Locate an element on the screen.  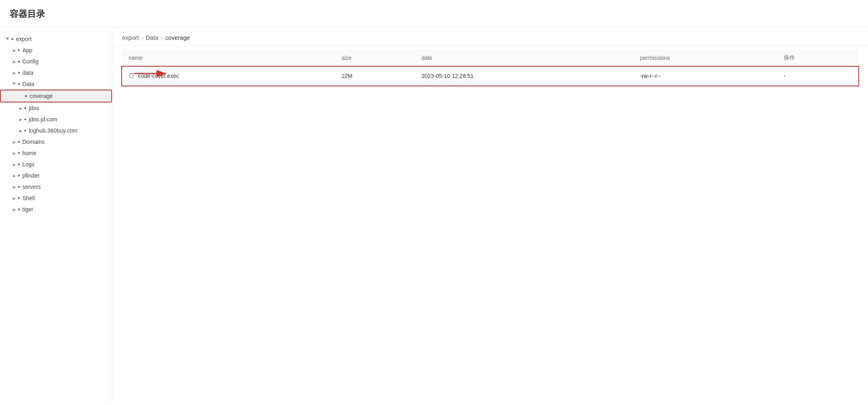
file-name: code-cover.exec is located at coordinates (159, 76).